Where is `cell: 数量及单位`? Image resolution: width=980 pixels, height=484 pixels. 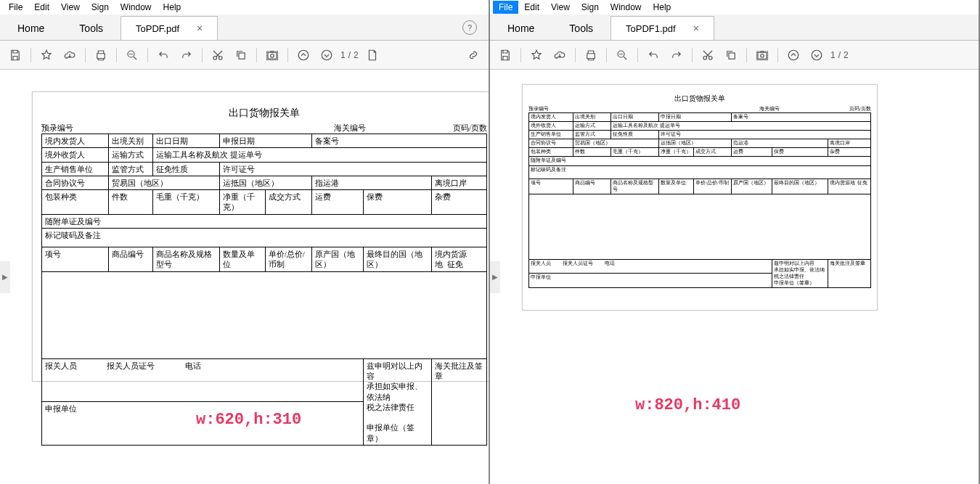 cell: 数量及单位 is located at coordinates (242, 260).